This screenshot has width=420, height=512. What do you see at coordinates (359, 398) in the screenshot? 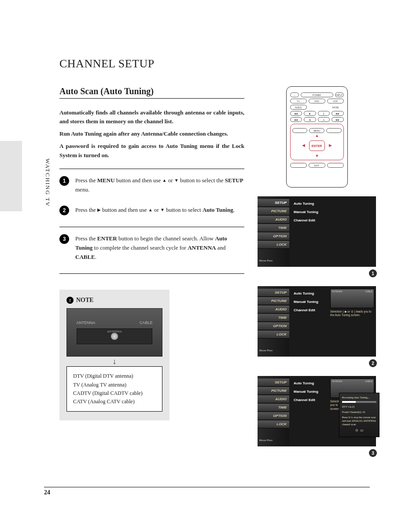
I see `popup-title: Processing Auto Tuning...` at bounding box center [359, 398].